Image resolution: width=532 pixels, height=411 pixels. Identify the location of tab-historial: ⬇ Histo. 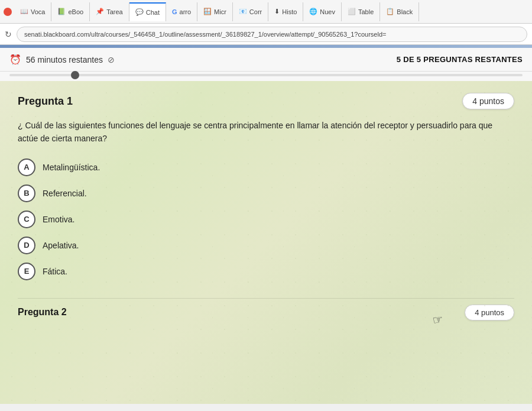
(286, 12).